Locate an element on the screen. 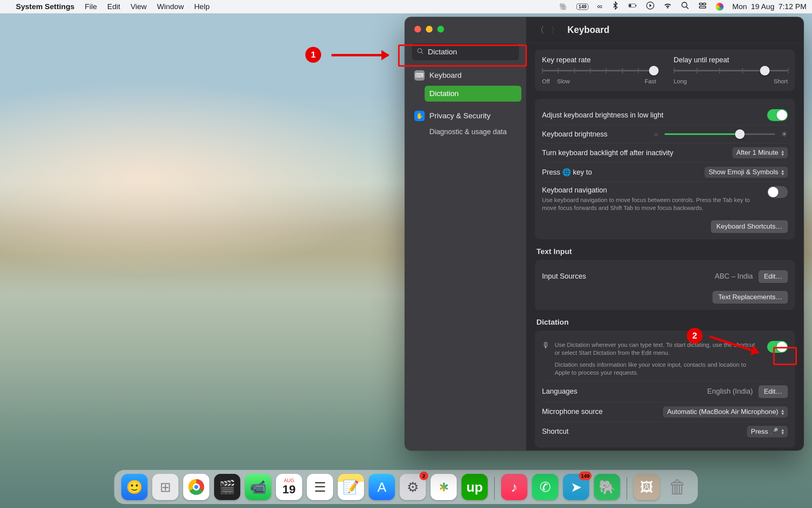 Image resolution: width=812 pixels, height=508 pixels. sidebar-item-keyboard: ⌨︎ Keyboard is located at coordinates (465, 75).